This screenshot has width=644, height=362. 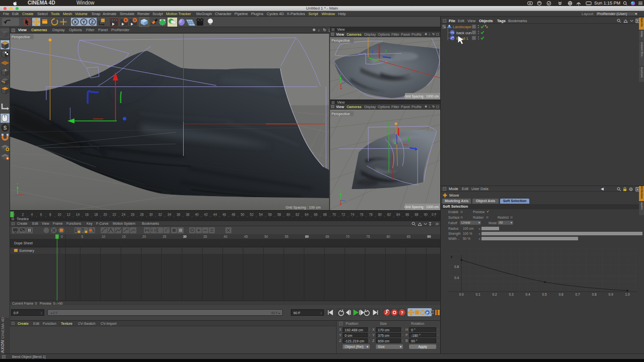 What do you see at coordinates (165, 236) in the screenshot?
I see `svg-text: 25` at bounding box center [165, 236].